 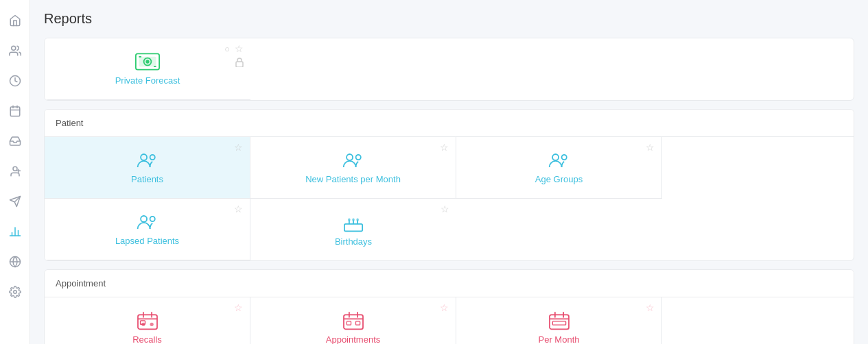 I want to click on patients-icon, so click(x=148, y=160).